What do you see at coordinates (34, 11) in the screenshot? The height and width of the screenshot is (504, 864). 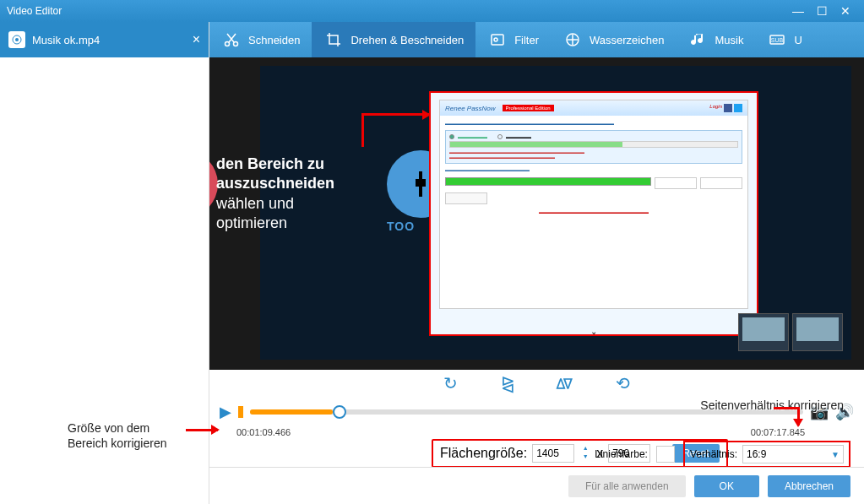 I see `app-title: Video Editor` at bounding box center [34, 11].